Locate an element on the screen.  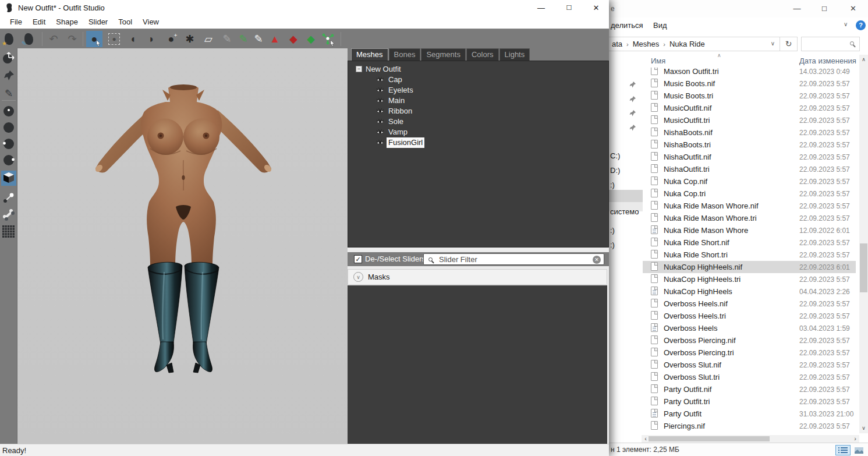
menu-slider: Slider is located at coordinates (98, 21).